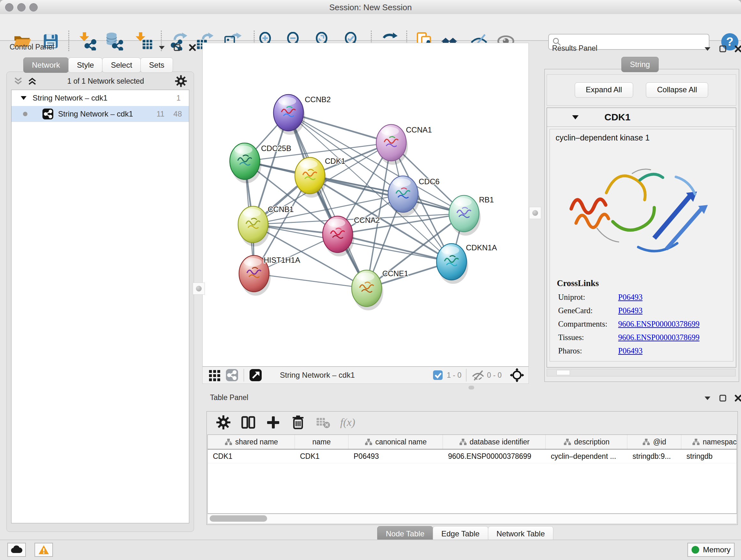  Describe the element at coordinates (563, 373) in the screenshot. I see `results-scrollbar-thumb` at that location.